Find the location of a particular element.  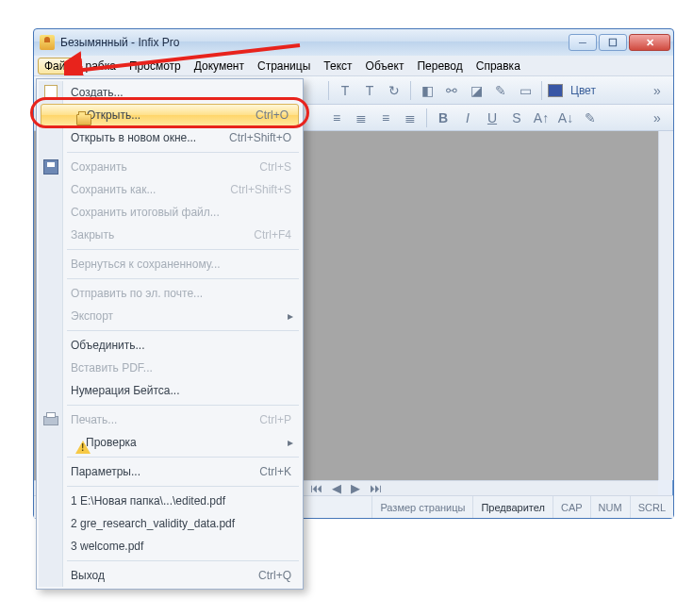

menu-recent-3: 3 welcome.pdf is located at coordinates (170, 546).